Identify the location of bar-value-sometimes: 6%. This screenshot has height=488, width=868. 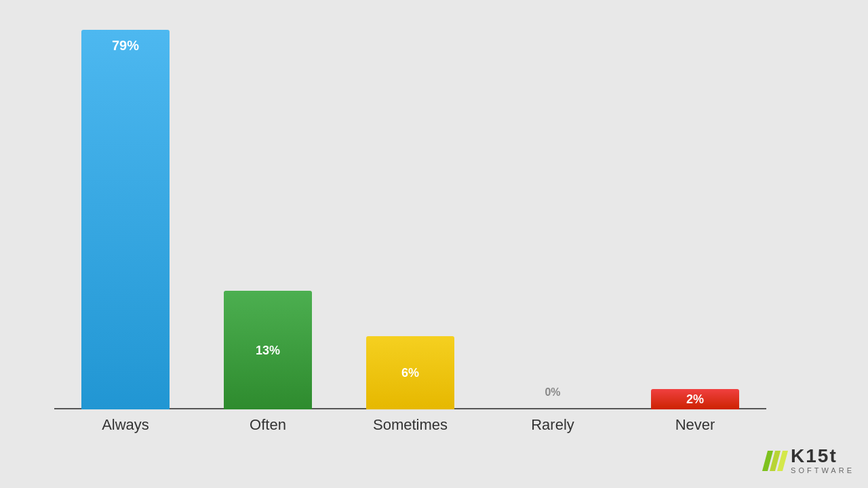
(410, 373).